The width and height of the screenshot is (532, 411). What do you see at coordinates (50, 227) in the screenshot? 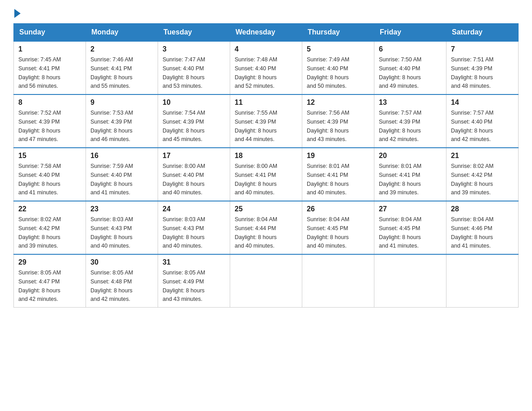
I see `calendar-day-cell: 22 Sunrise: 8:02 AMSunset: 4:42 PMDaylig…` at bounding box center [50, 227].